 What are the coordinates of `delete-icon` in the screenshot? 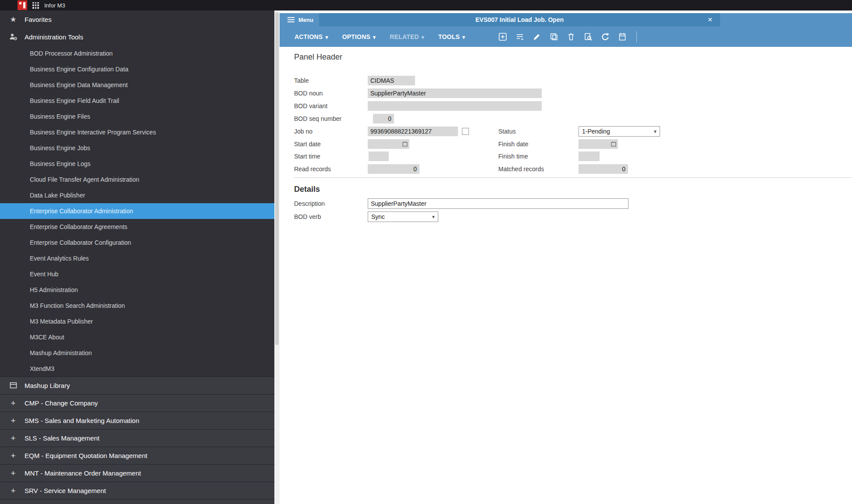 It's located at (571, 37).